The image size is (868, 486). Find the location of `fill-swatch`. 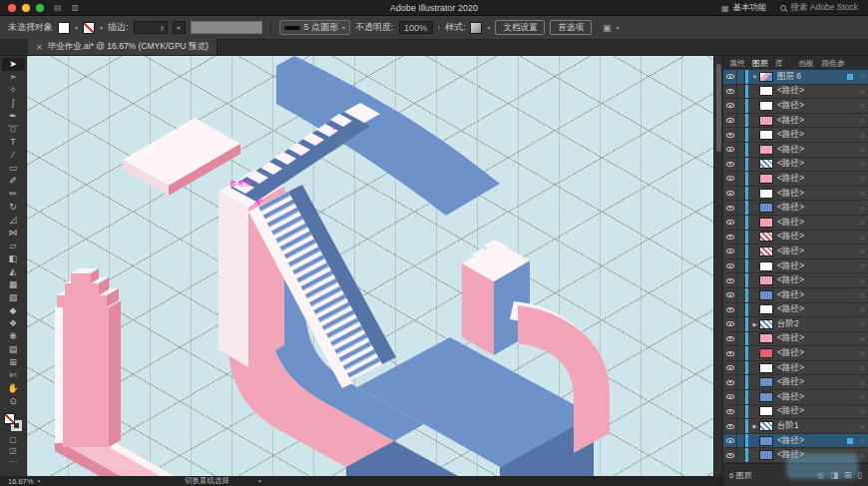

fill-swatch is located at coordinates (64, 28).